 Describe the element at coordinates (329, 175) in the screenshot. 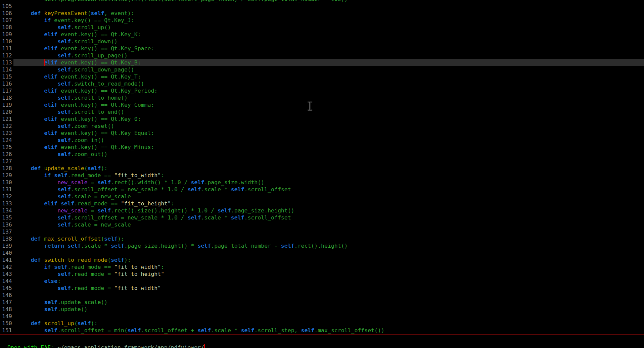

I see `code-text: if self.read_mode == "fit_to_width":` at that location.